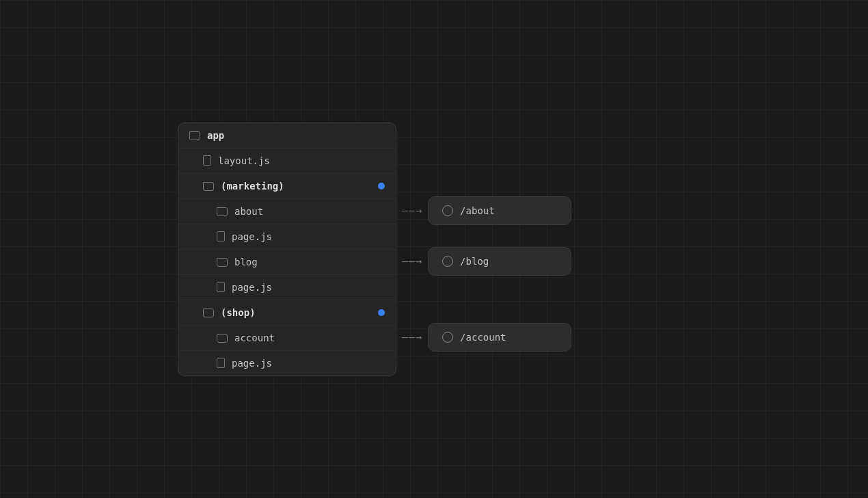 This screenshot has width=868, height=498. What do you see at coordinates (287, 313) in the screenshot?
I see `tree-row-shop: (shop)` at bounding box center [287, 313].